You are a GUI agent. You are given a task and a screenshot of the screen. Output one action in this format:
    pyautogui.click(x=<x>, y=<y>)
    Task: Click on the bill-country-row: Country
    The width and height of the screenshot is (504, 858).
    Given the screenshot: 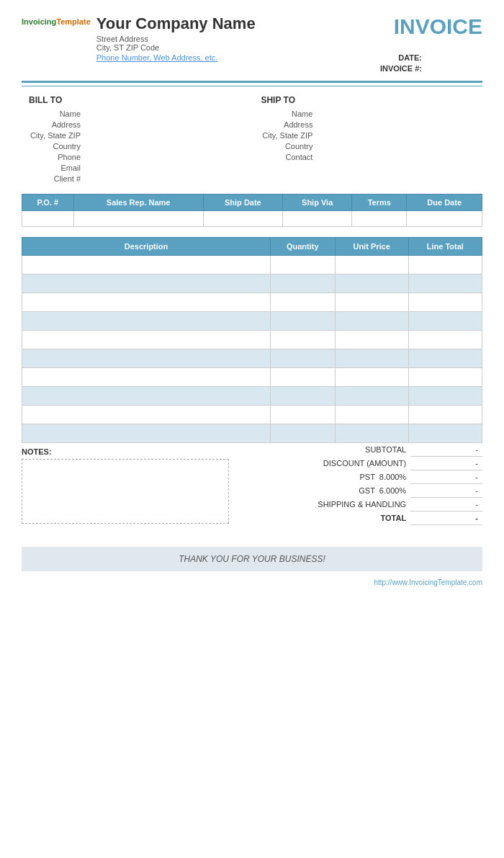 What is the action you would take?
    pyautogui.click(x=136, y=146)
    